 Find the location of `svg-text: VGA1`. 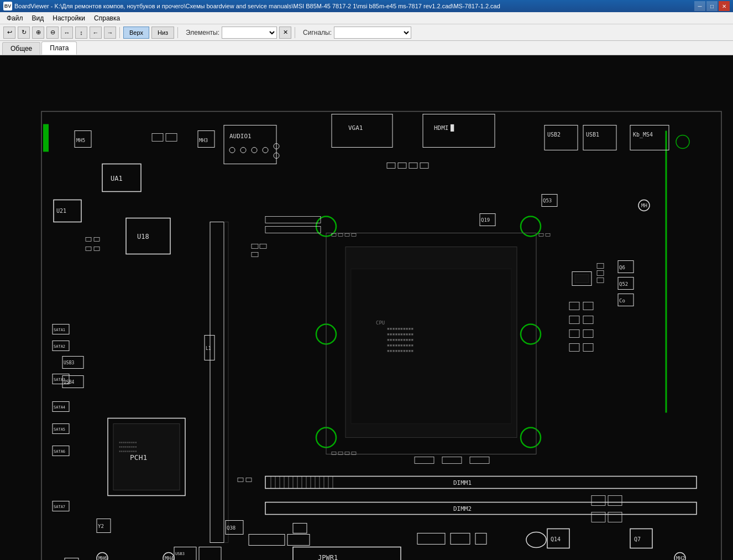

svg-text: VGA1 is located at coordinates (356, 128).